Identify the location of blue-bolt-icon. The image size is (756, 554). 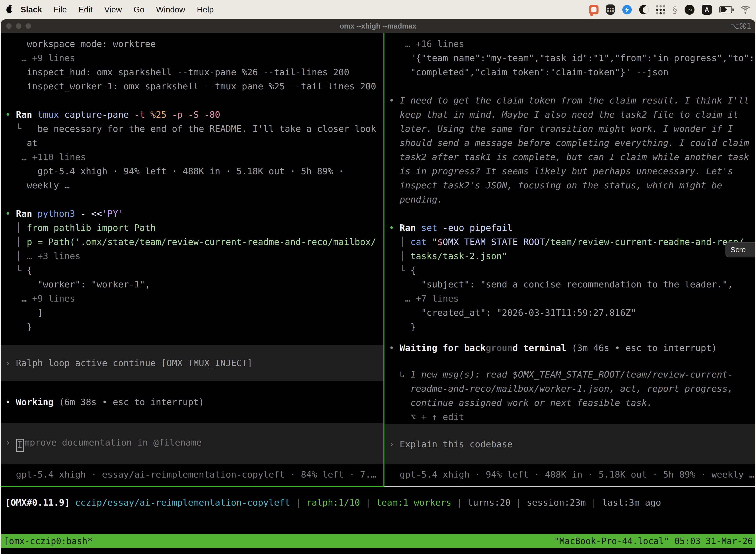
(627, 10).